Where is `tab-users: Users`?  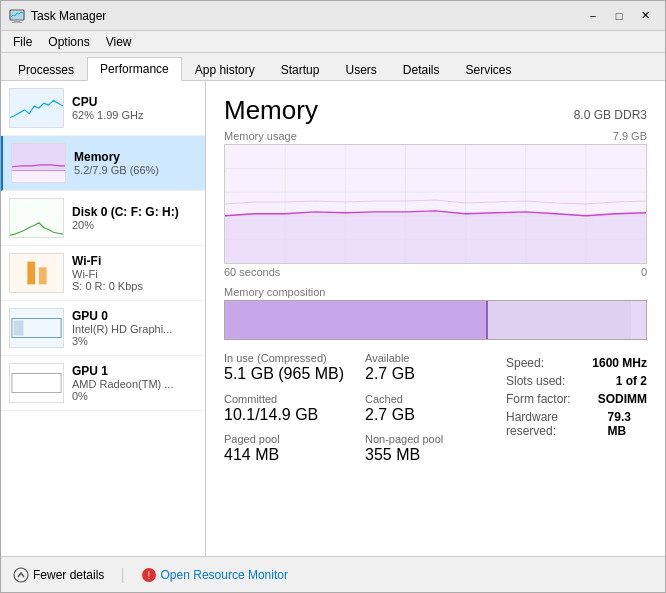
tab-users: Users is located at coordinates (360, 70).